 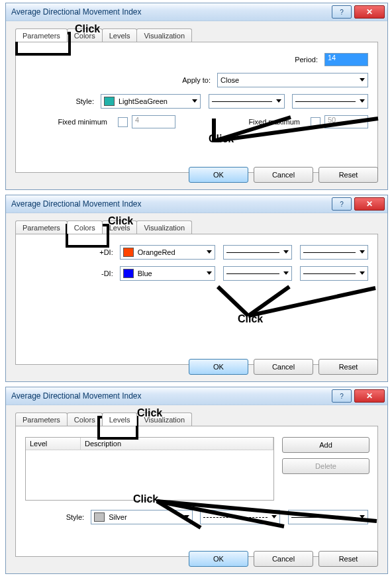 What do you see at coordinates (121, 80) in the screenshot?
I see `applyto-label: Apply to:` at bounding box center [121, 80].